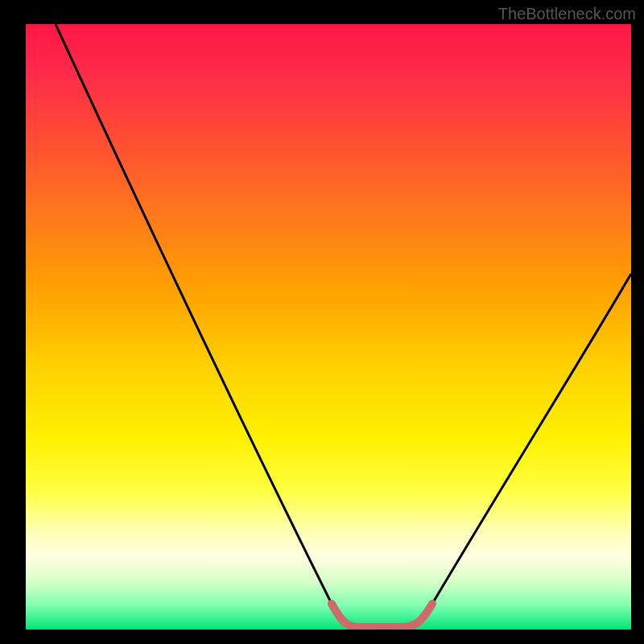 The image size is (644, 644). I want to click on watermark-text: TheBottleneck.com, so click(567, 14).